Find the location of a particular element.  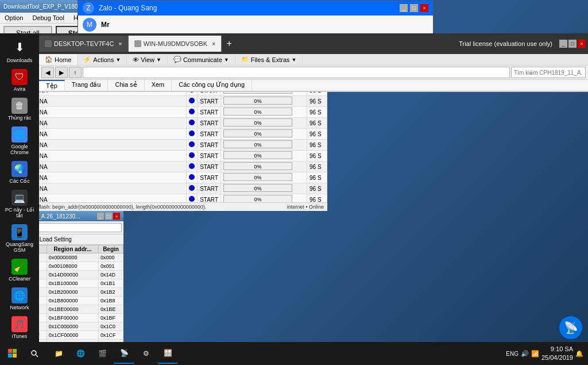

chrome-icon: 🌐 is located at coordinates (20, 135).